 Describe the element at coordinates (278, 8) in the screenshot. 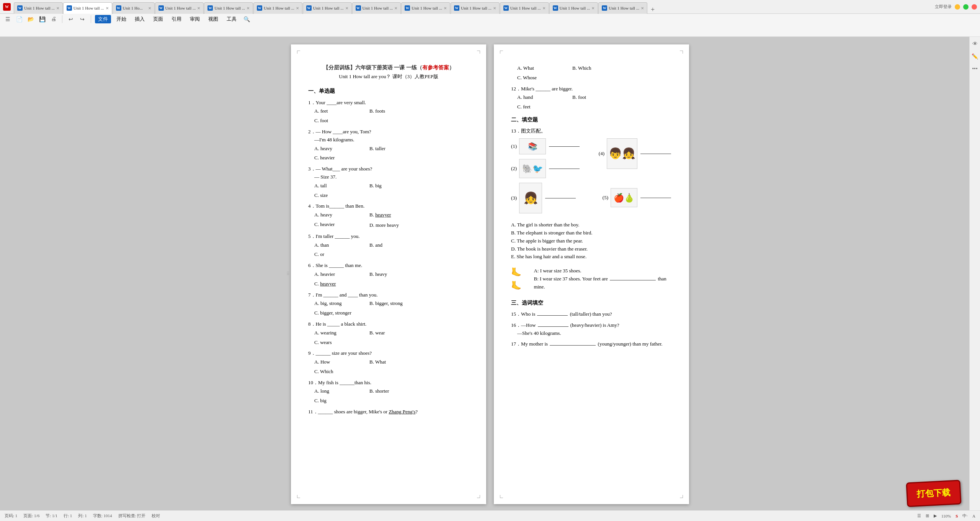

I see `tab-6: W Unit 1 How tall ... ✕` at that location.